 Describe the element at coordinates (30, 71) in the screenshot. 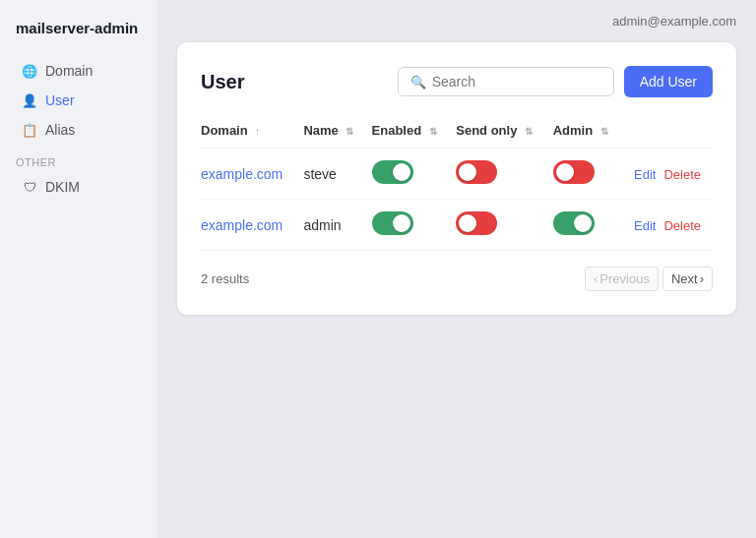

I see `globe-icon: 🌐` at that location.